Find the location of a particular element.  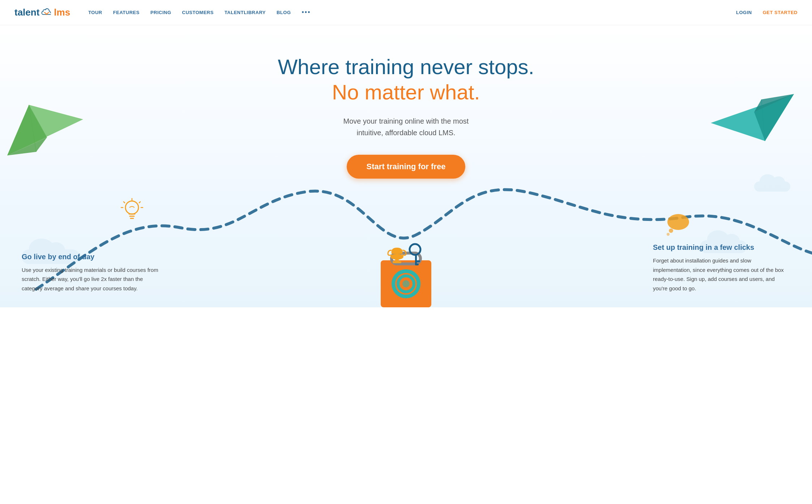

feature-setup-text: Forget about installation guides and slo… is located at coordinates (722, 274).